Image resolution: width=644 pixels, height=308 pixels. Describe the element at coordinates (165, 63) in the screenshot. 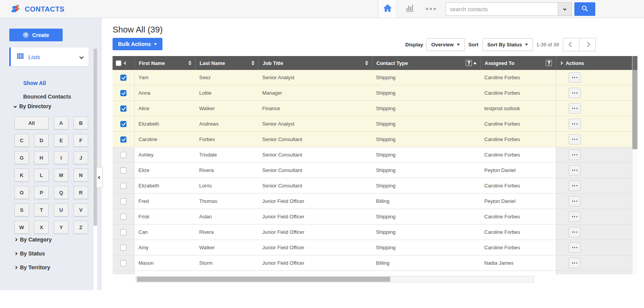

I see `header-first-name: First Name` at that location.